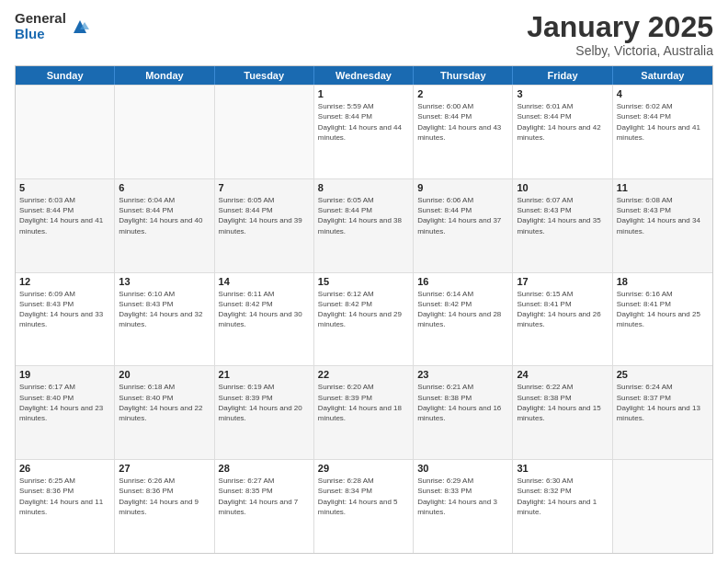 The image size is (728, 563). What do you see at coordinates (364, 309) in the screenshot?
I see `day-info: Sunrise: 6:12 AM Sunset: 8:42 PM Dayligh…` at bounding box center [364, 309].